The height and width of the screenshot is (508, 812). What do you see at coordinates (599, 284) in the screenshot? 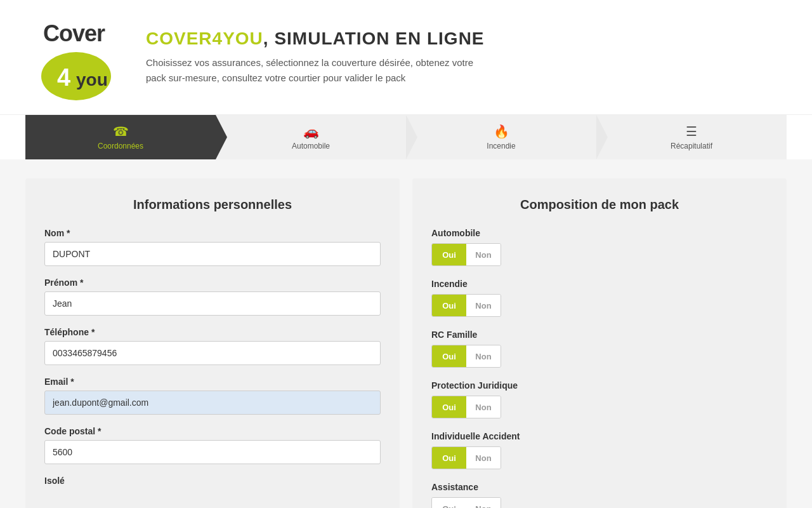
I see `pack-incendie-label: Incendie` at bounding box center [599, 284].